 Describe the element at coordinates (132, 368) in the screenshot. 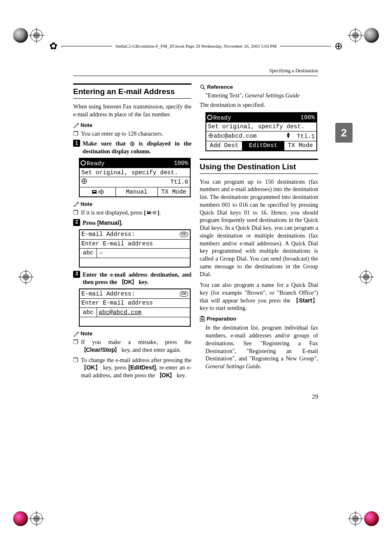

I see `note-item: ❒ To change the e-mail address after pre…` at that location.